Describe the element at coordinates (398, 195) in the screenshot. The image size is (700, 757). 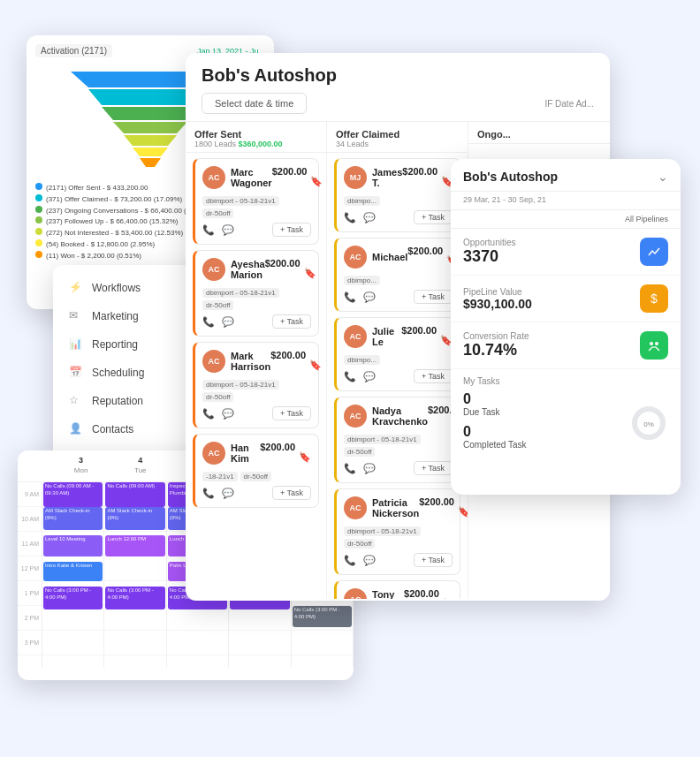
I see `lead-card: MJ James T. $200.00 🔖 dbimpo... 📞 💬 + Ta…` at that location.